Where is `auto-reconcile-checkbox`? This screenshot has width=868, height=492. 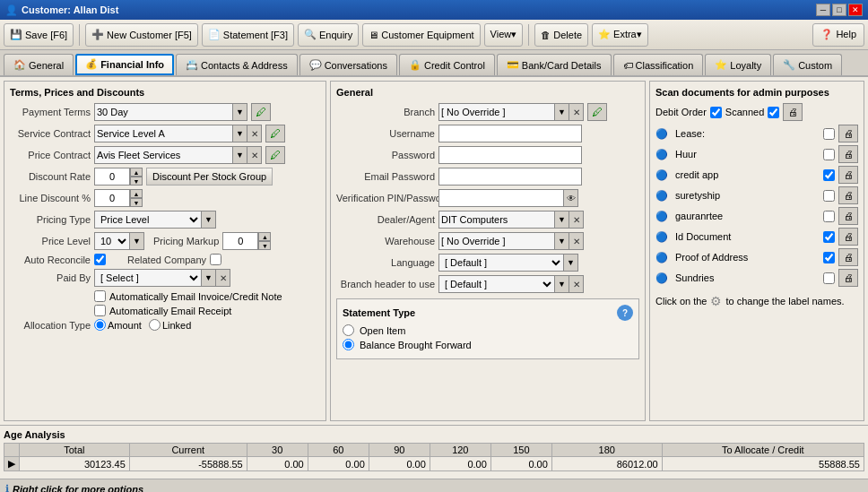 auto-reconcile-checkbox is located at coordinates (100, 260).